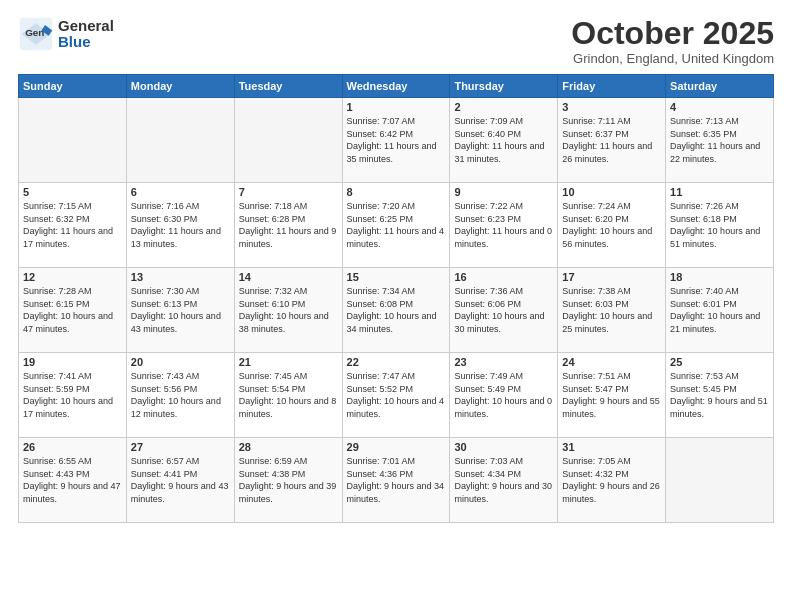 The width and height of the screenshot is (792, 612). What do you see at coordinates (180, 395) in the screenshot?
I see `day-info: Sunrise: 7:43 AMSunset: 5:56 PMDaylight:…` at bounding box center [180, 395].